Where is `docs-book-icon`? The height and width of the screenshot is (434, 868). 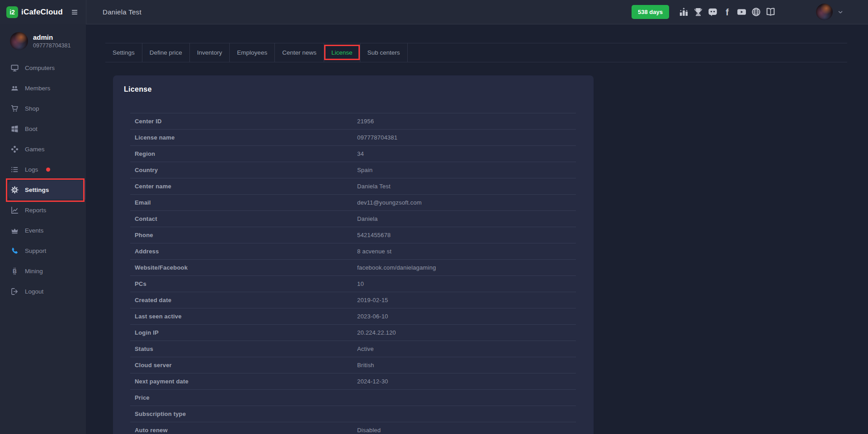 docs-book-icon is located at coordinates (770, 12).